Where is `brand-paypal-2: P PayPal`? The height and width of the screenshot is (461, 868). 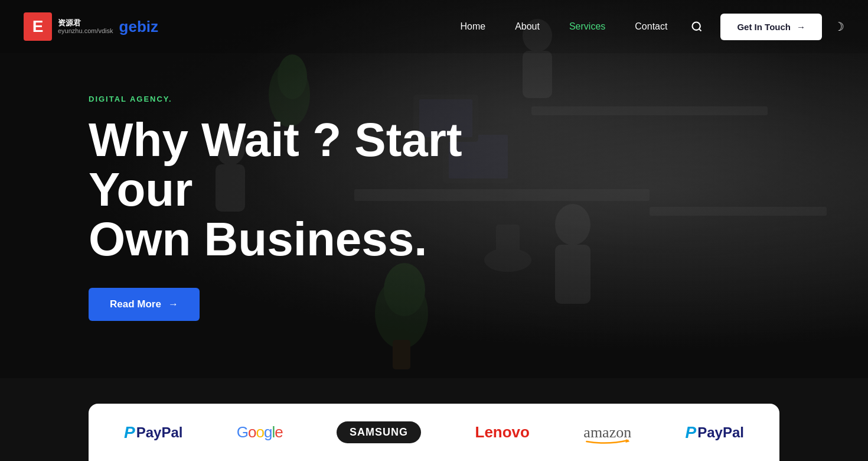
brand-paypal-2: P PayPal is located at coordinates (714, 433).